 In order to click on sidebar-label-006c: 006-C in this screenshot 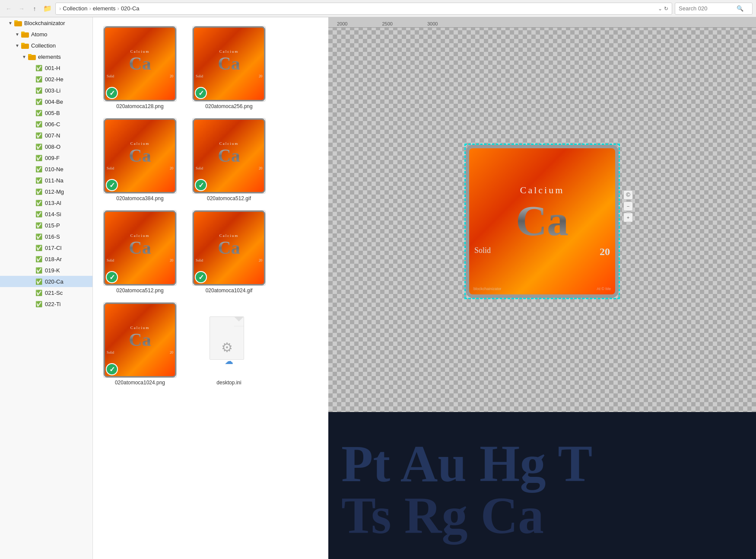, I will do `click(53, 125)`.